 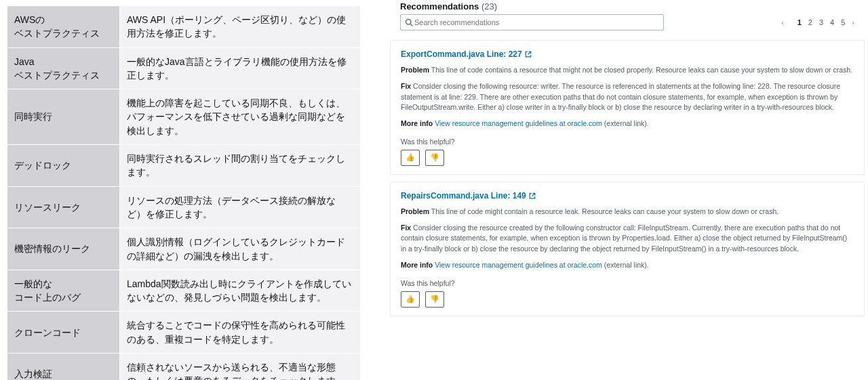 I want to click on table-row: 一般的なコード上のバグLambda関数読み出し時にクライアントを作成していないな…, so click(x=184, y=291).